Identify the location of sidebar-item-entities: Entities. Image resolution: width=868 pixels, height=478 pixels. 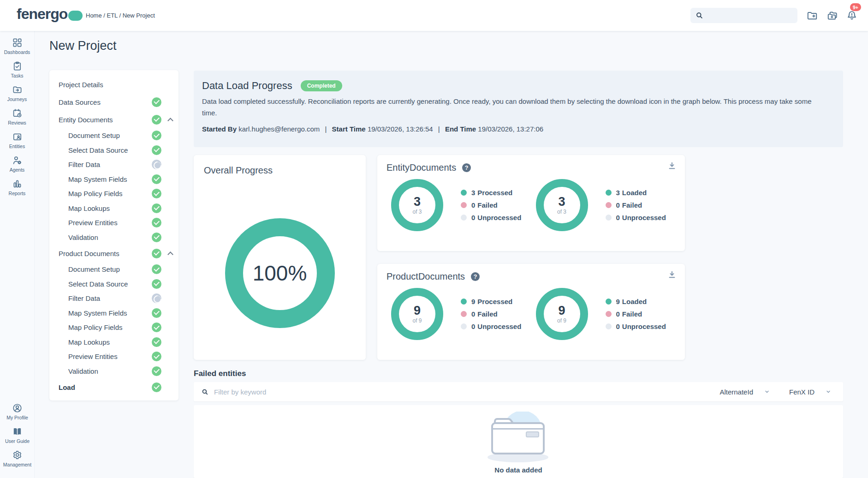
(17, 140).